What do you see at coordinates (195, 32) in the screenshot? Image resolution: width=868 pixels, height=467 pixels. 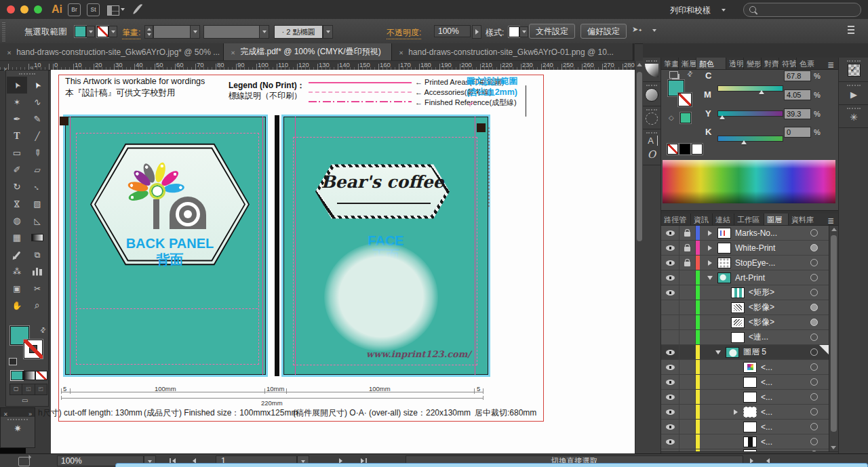 I see `stroke-weight-caret` at bounding box center [195, 32].